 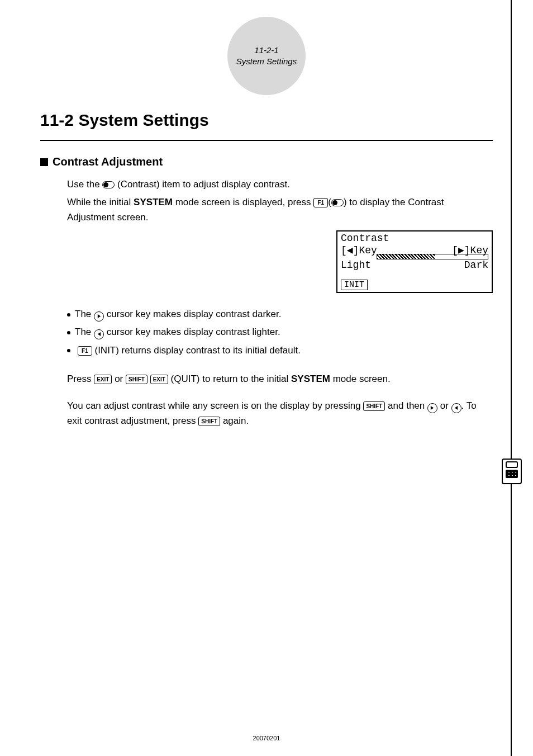 I want to click on header-line2: System Settings, so click(x=266, y=62).